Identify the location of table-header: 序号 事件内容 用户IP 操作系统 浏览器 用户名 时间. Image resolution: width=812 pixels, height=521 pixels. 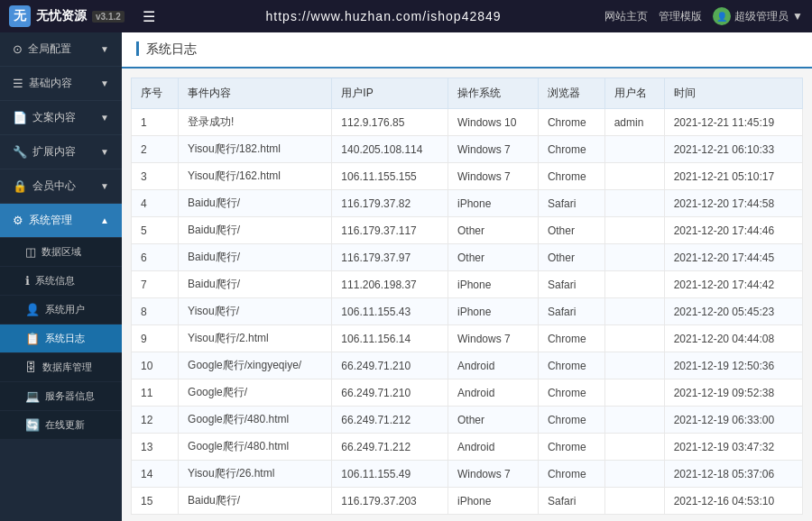
(467, 94).